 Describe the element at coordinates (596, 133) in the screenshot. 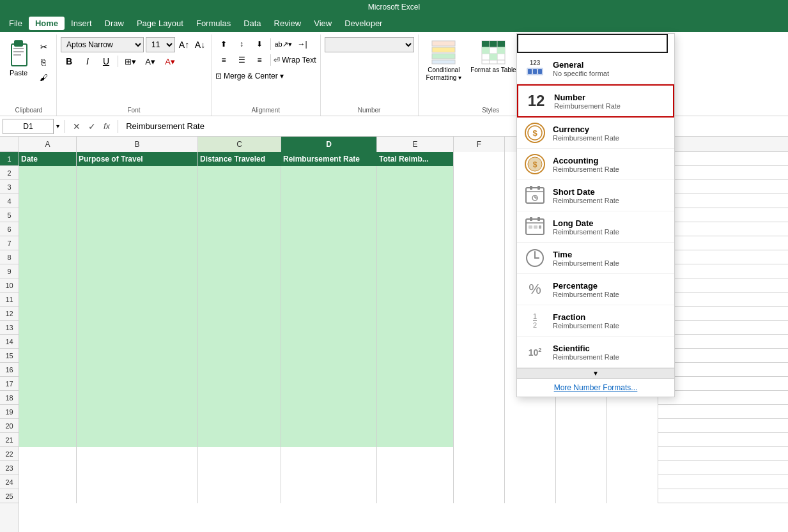

I see `dropdown-item-currency: $ Currency Reimbursement Rate` at that location.